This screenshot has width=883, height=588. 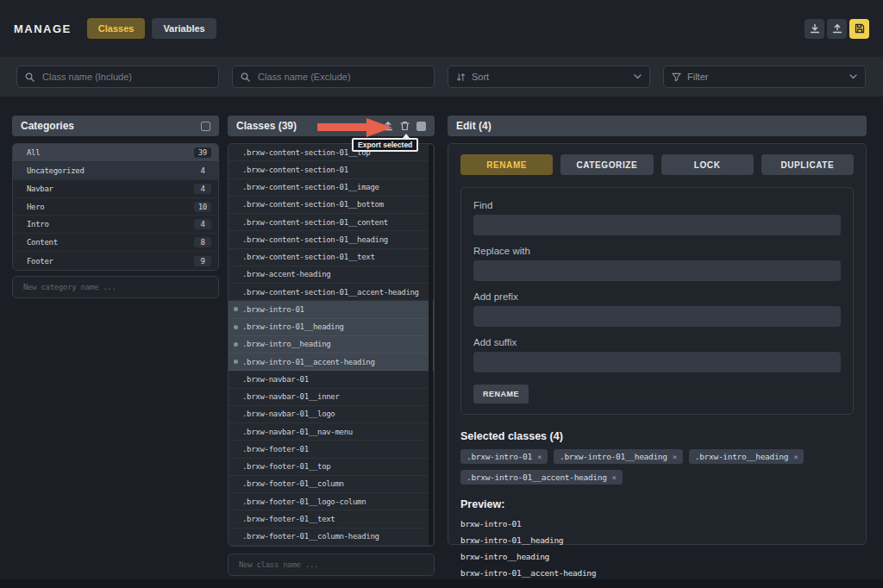 What do you see at coordinates (331, 362) in the screenshot?
I see `class-item: .brxw-intro-01__accent-heading` at bounding box center [331, 362].